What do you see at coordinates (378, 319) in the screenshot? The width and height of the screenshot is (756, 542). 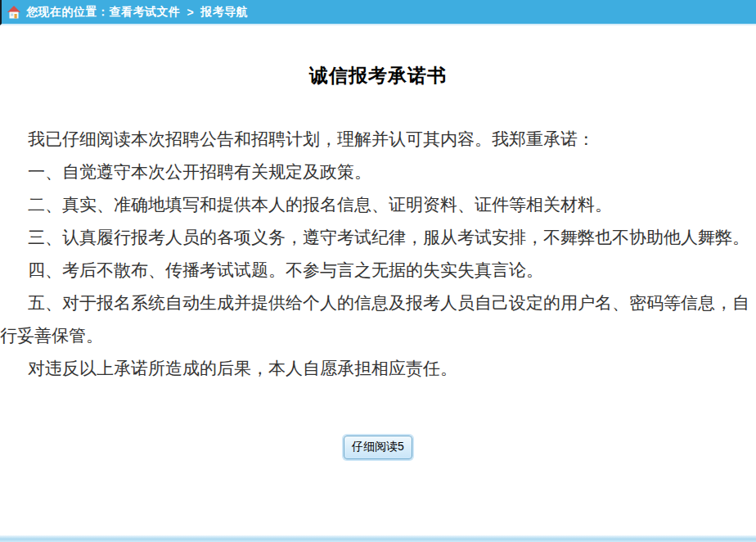 I see `clause-5: 五、对于报名系统自动生成并提供给个人的信息及报考人员自己设定的用户名、密码等信息…` at bounding box center [378, 319].